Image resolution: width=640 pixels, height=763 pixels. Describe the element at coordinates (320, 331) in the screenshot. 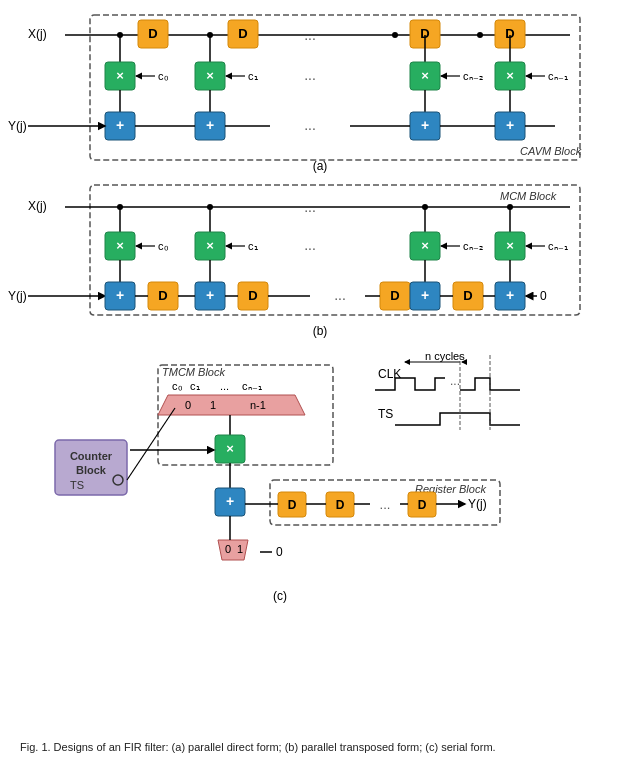

I see `svg-text: (b)` at that location.